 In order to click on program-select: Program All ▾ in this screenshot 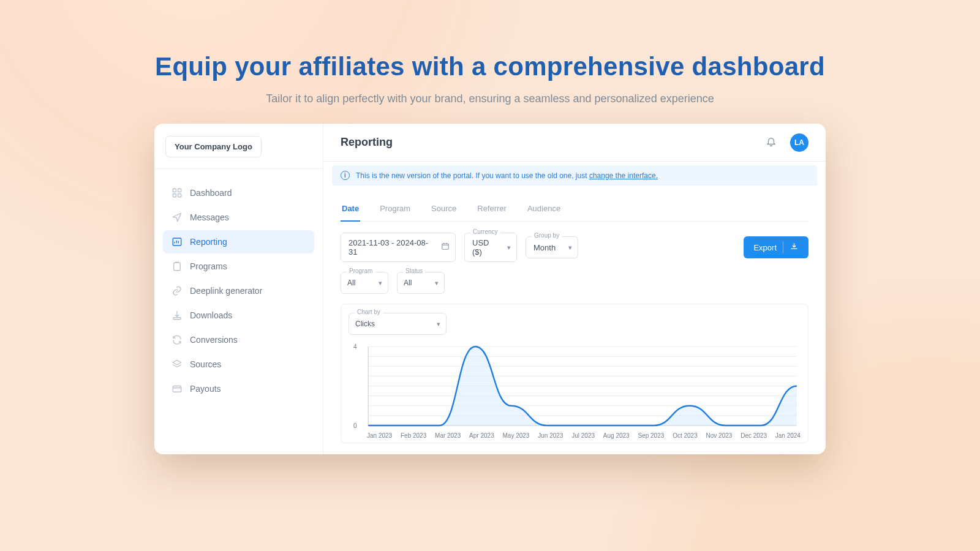, I will do `click(364, 283)`.